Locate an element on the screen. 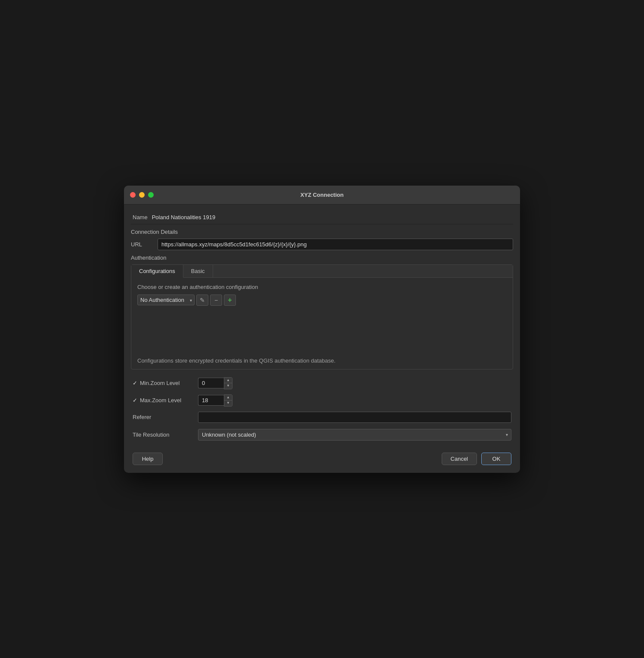  cancel-button: Cancel is located at coordinates (459, 459).